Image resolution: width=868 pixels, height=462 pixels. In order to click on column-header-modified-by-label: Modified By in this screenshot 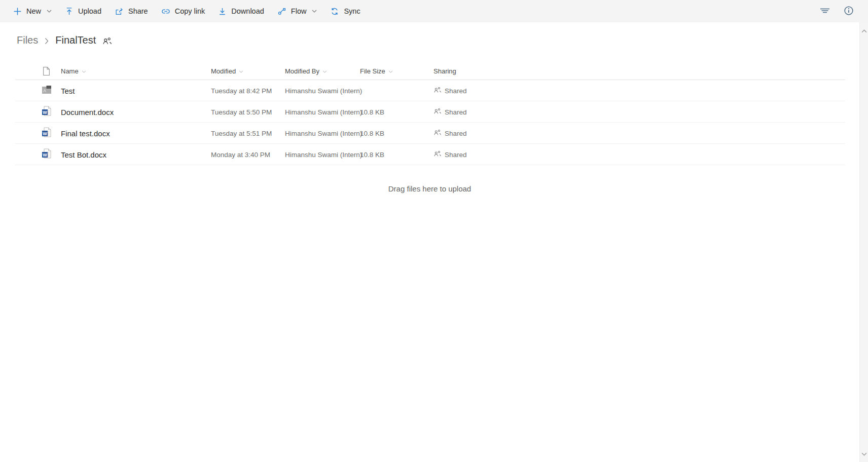, I will do `click(302, 71)`.